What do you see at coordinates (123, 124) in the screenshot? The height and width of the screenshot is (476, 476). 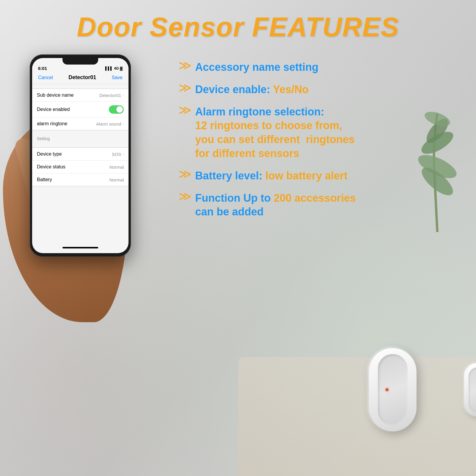 I see `chevron-right-icon-2: ›` at bounding box center [123, 124].